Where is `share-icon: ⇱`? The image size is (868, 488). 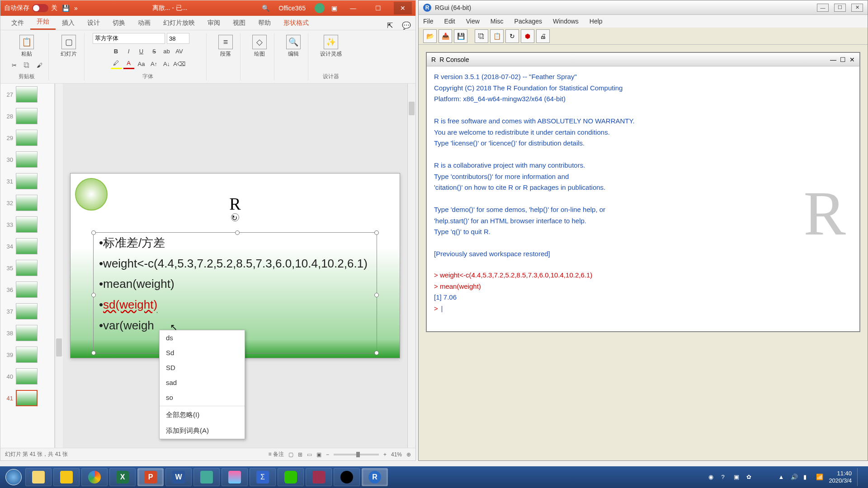 share-icon: ⇱ is located at coordinates (390, 25).